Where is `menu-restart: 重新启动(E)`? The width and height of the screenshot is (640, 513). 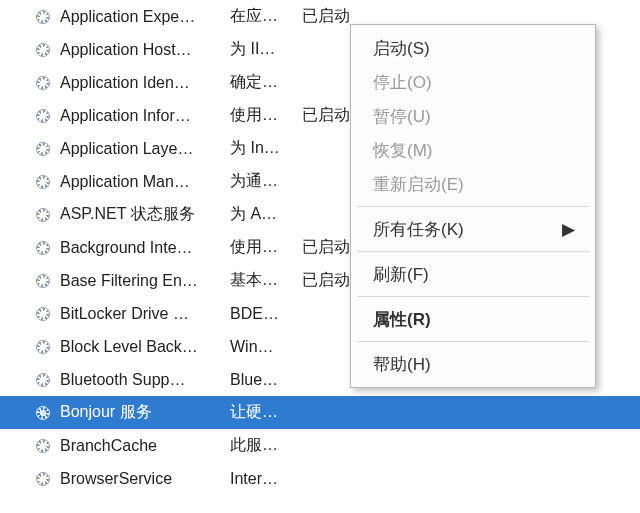
menu-restart: 重新启动(E) is located at coordinates (473, 184).